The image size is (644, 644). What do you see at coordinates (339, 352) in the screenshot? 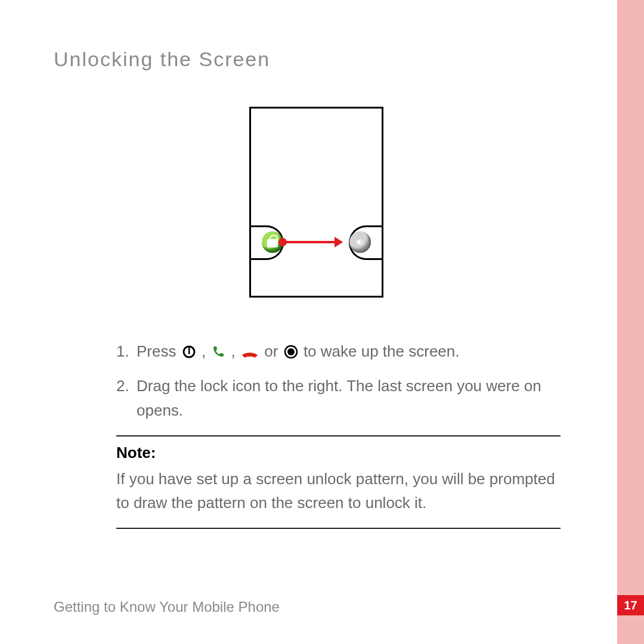
I see `instruction-step: 1. Press , , or to wake up the s` at bounding box center [339, 352].